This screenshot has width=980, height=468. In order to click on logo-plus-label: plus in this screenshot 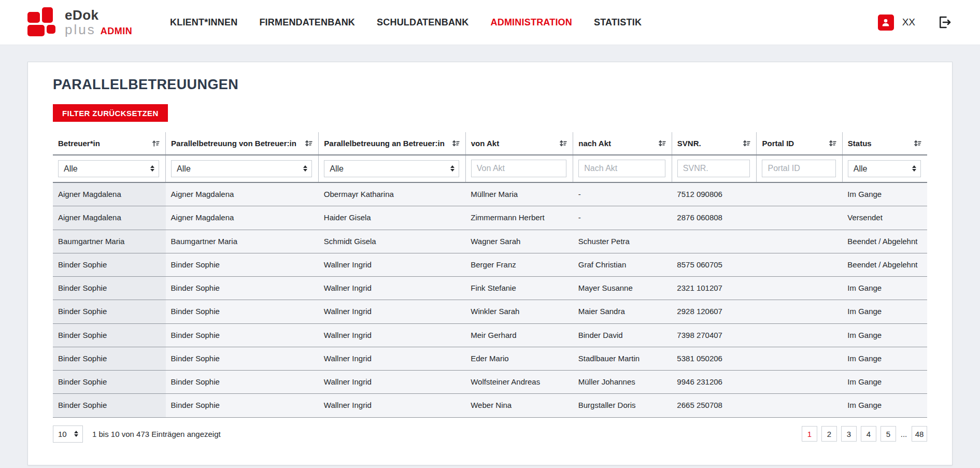, I will do `click(80, 30)`.